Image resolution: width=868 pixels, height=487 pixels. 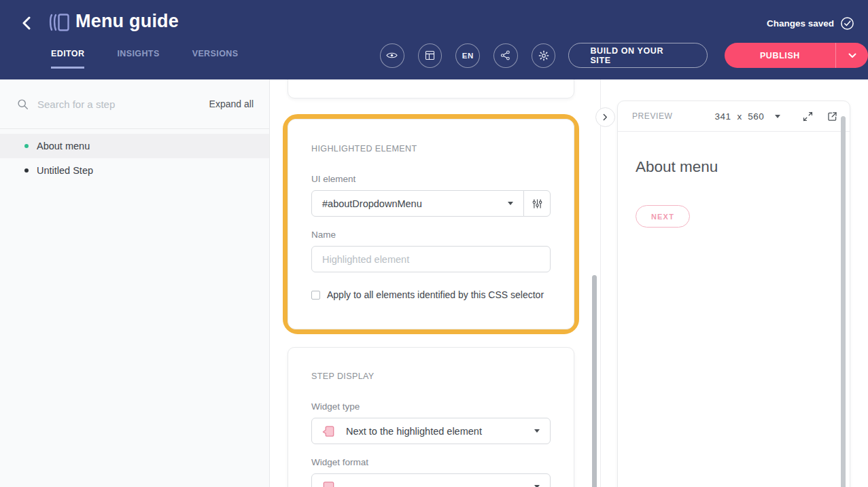 I want to click on apply-all-label: Apply to all elements identified by this…, so click(x=435, y=295).